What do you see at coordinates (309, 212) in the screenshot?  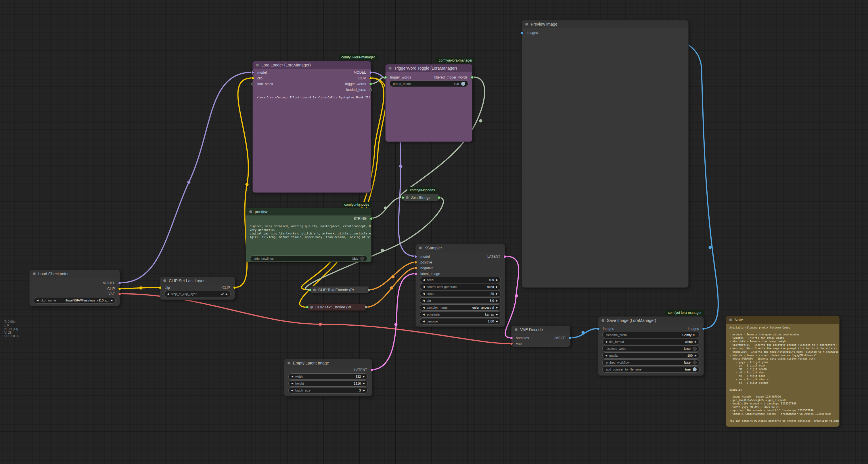 I see `node-title-bar: positive` at bounding box center [309, 212].